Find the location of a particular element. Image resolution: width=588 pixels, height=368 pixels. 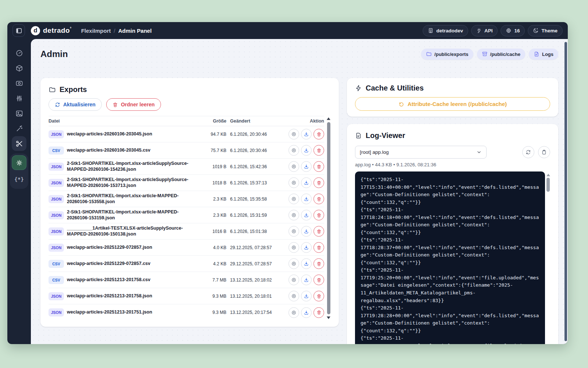

filetype-badge: JSON is located at coordinates (56, 183).